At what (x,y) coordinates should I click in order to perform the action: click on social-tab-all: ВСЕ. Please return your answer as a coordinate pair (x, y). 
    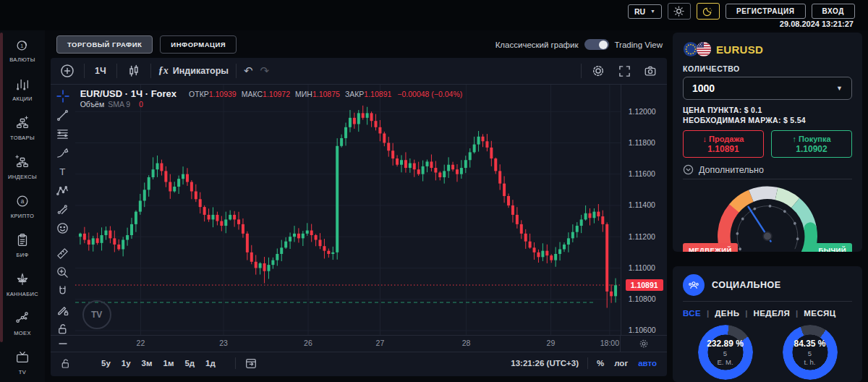
    Looking at the image, I should click on (692, 313).